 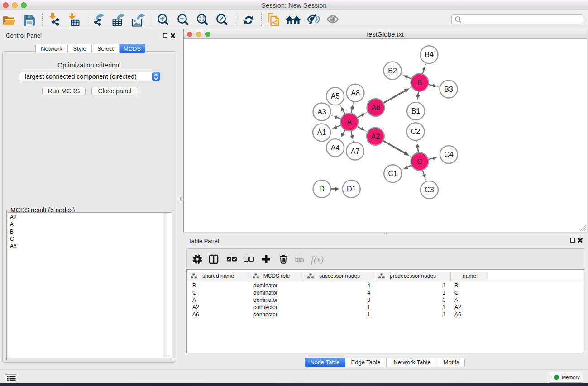 What do you see at coordinates (355, 93) in the screenshot?
I see `svg-text: A8` at bounding box center [355, 93].